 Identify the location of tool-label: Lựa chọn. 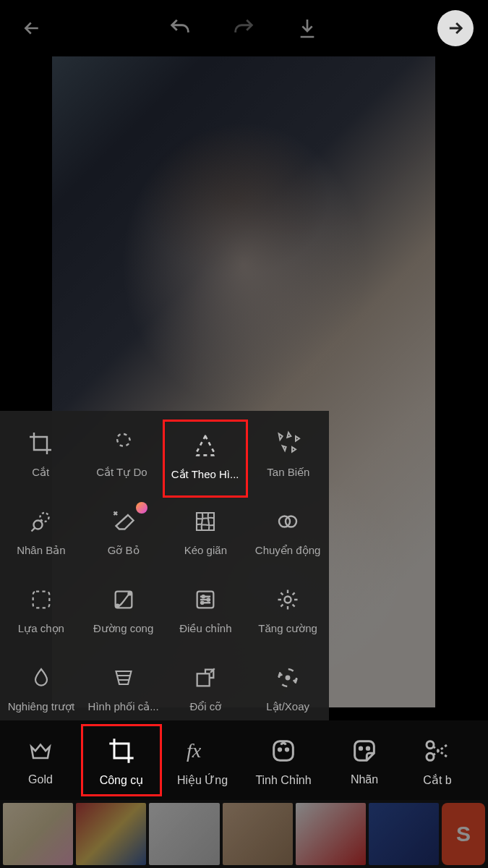
(41, 629).